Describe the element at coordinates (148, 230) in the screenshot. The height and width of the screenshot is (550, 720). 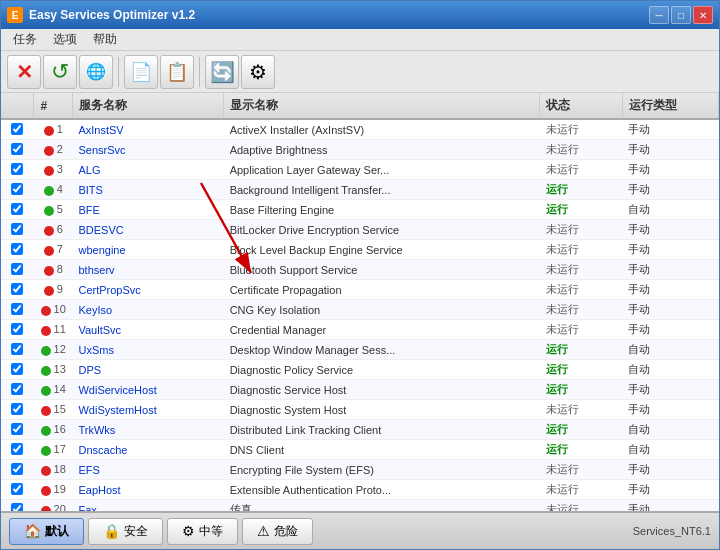
I see `service-name: BDESVC` at that location.